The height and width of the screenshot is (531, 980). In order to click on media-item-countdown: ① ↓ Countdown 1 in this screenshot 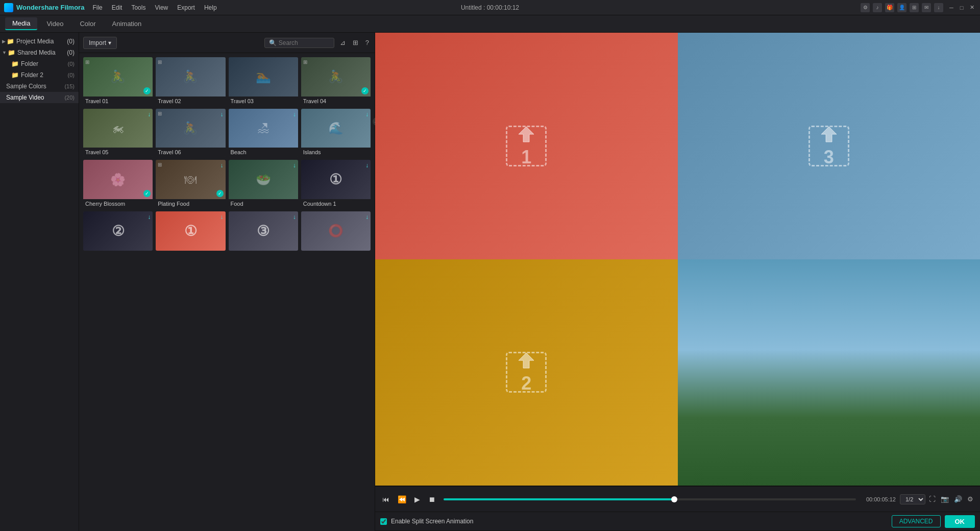, I will do `click(336, 184)`.